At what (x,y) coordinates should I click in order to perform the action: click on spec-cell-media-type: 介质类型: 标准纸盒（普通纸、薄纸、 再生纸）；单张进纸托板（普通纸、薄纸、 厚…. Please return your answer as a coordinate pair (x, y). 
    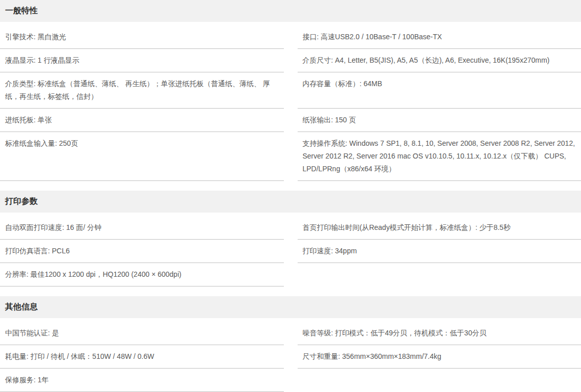
    Looking at the image, I should click on (142, 91).